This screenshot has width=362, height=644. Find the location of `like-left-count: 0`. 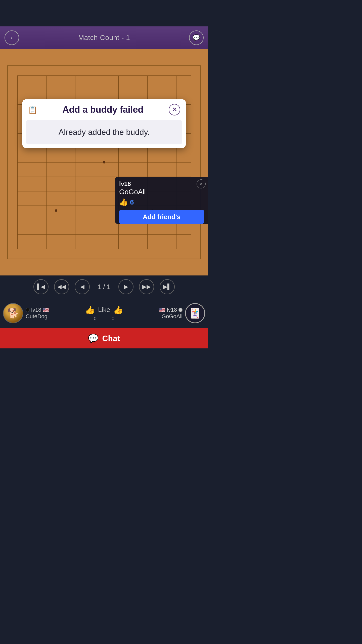

like-left-count: 0 is located at coordinates (95, 318).